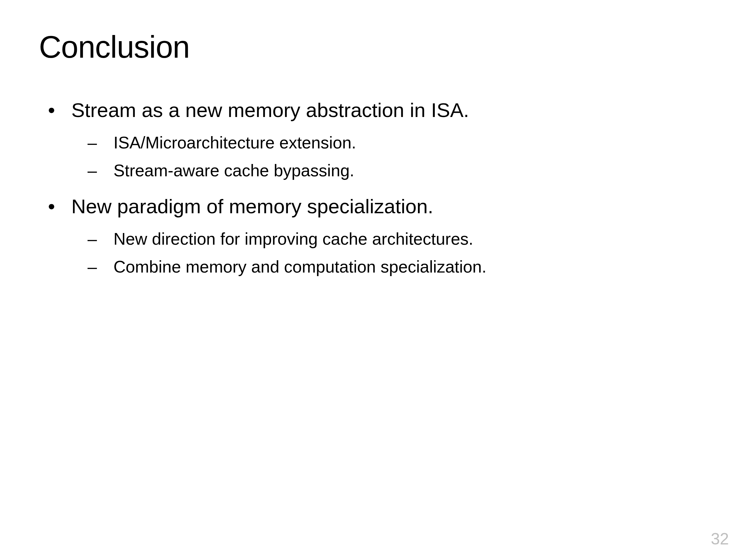 This screenshot has width=747, height=560. I want to click on bullet-level1: • Stream as a new memory abstraction in …, so click(375, 110).